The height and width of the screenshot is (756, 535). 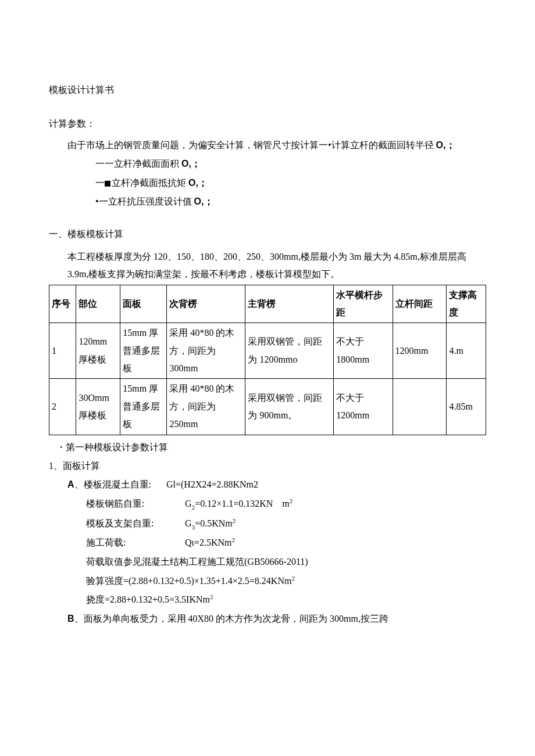 What do you see at coordinates (206, 351) in the screenshot?
I see `cell: 采用 40*80 的木方，间距为 300mm` at bounding box center [206, 351].